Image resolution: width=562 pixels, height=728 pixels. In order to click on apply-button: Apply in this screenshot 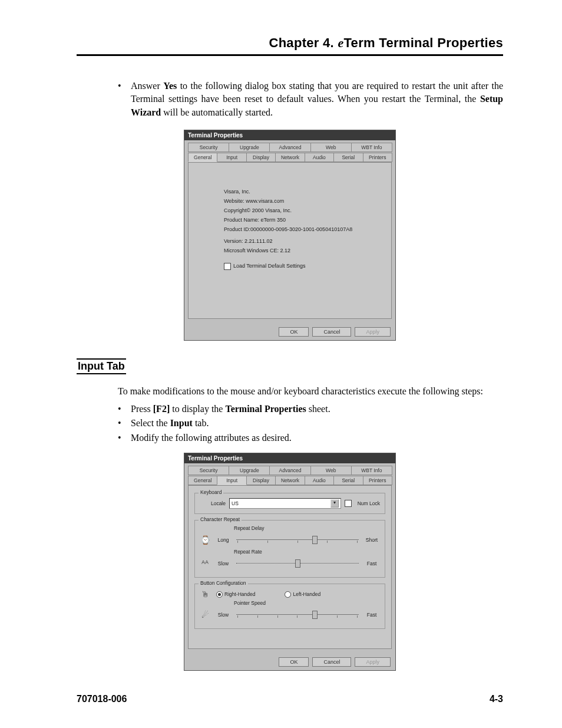, I will do `click(372, 332)`.